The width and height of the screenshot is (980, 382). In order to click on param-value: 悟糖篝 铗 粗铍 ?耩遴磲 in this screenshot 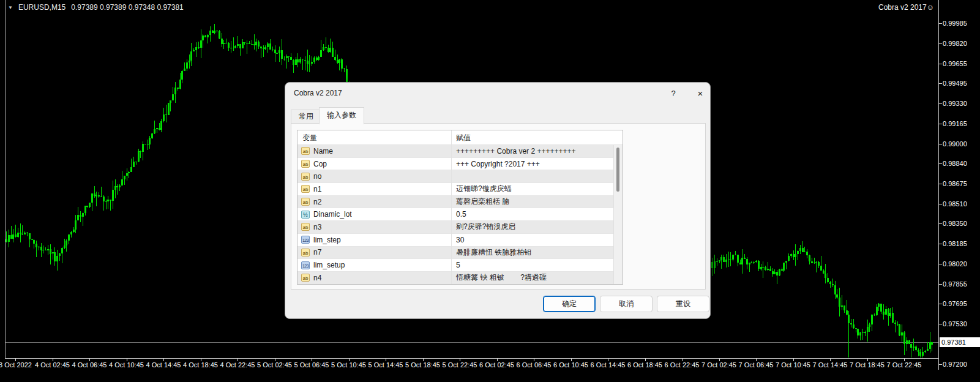, I will do `click(537, 278)`.